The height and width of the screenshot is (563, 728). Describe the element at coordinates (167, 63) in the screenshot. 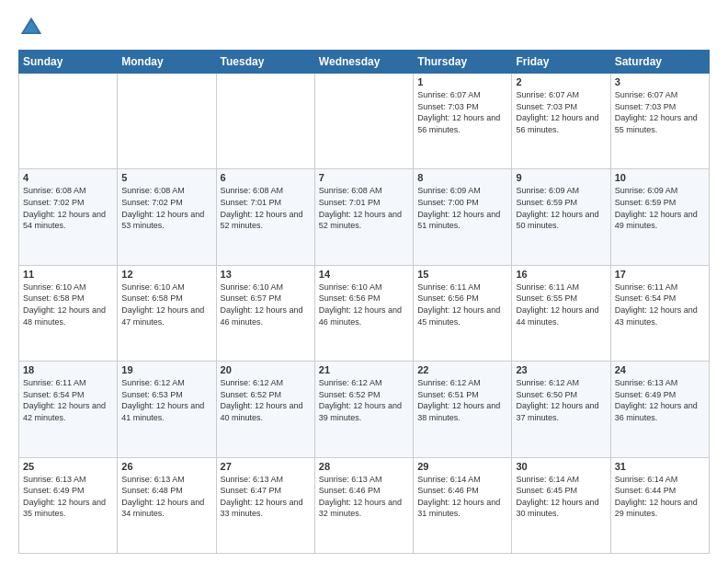

I see `weekday-monday: Monday` at that location.